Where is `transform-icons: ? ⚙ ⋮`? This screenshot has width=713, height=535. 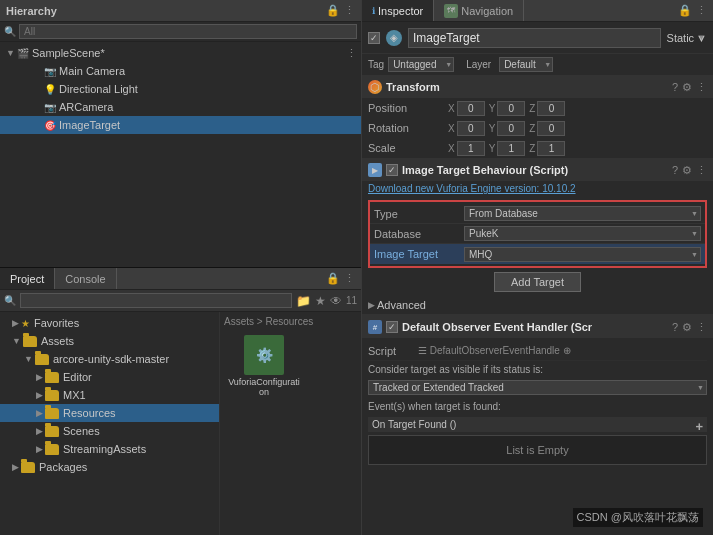
transform-icons: ? ⚙ ⋮ is located at coordinates (690, 88).